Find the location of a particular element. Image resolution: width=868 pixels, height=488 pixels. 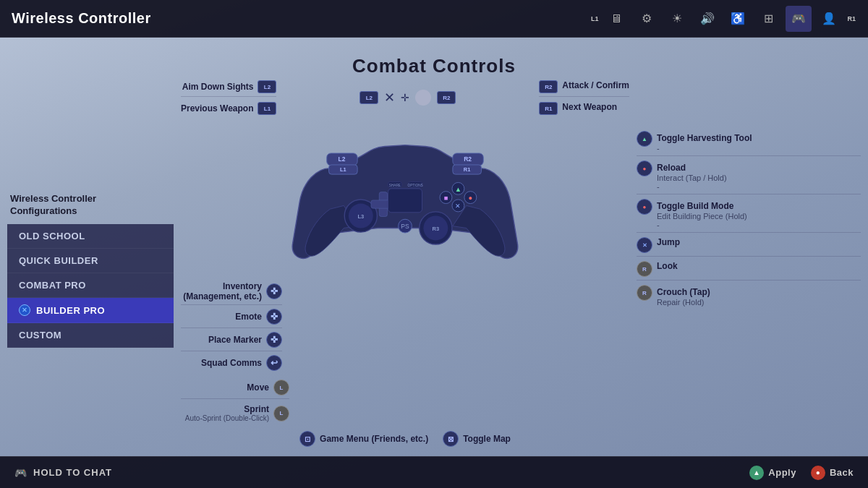

bottombar: 🎮 HOLD TO CHAT ▲ Apply ● Back is located at coordinates (434, 472).